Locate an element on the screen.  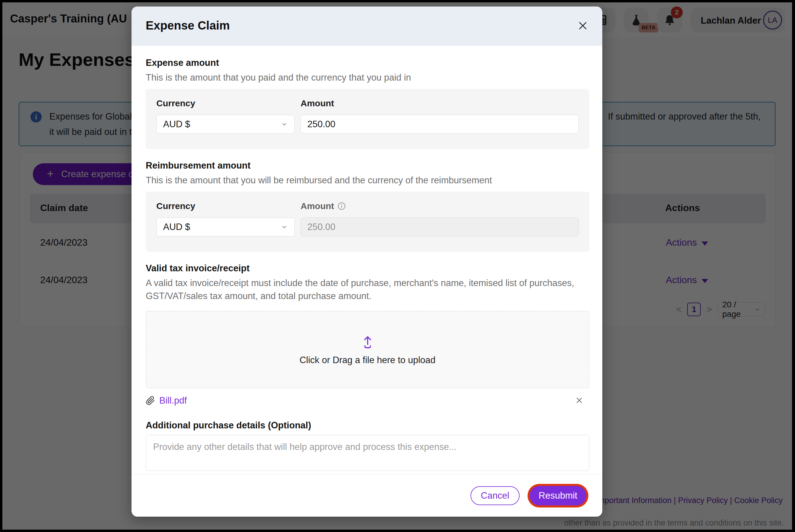
info-icon is located at coordinates (342, 206).